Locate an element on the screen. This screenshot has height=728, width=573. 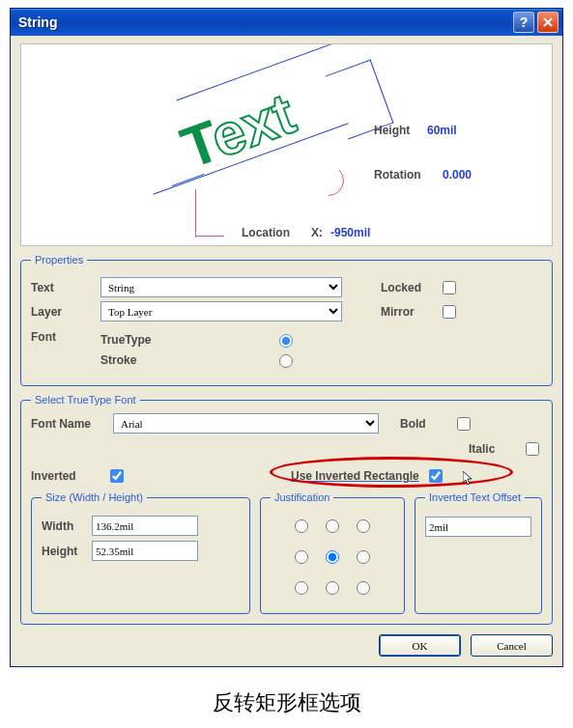
layer-combo: Top Layer is located at coordinates (221, 311).